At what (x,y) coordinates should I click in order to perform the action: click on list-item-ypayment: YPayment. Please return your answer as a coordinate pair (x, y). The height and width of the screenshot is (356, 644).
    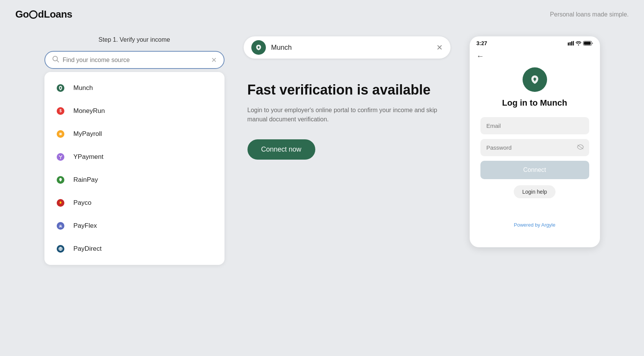
    Looking at the image, I should click on (134, 157).